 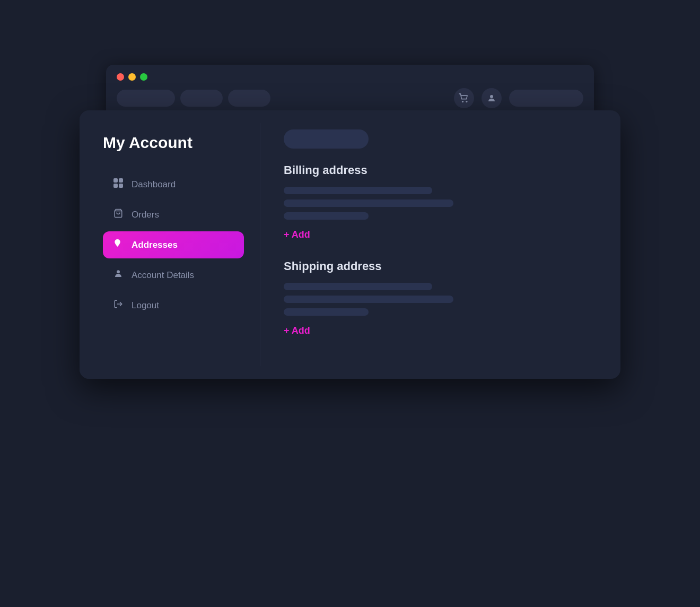 What do you see at coordinates (145, 215) in the screenshot?
I see `orders-label: Orders` at bounding box center [145, 215].